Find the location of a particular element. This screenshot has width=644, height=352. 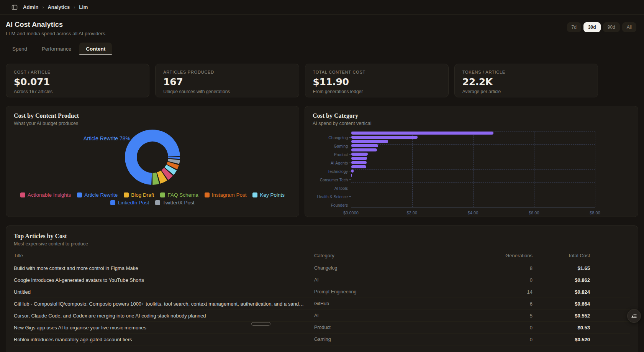

cell-total-cost: $0.53 is located at coordinates (561, 327).